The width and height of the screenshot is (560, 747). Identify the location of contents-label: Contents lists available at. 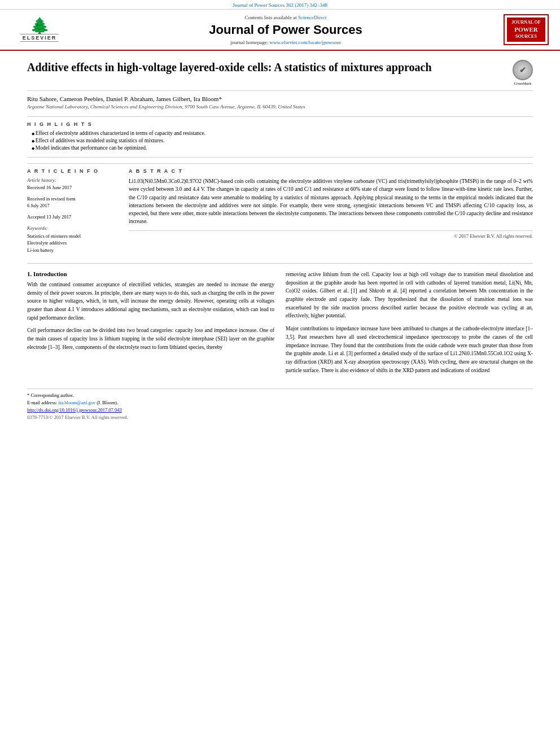
(271, 18).